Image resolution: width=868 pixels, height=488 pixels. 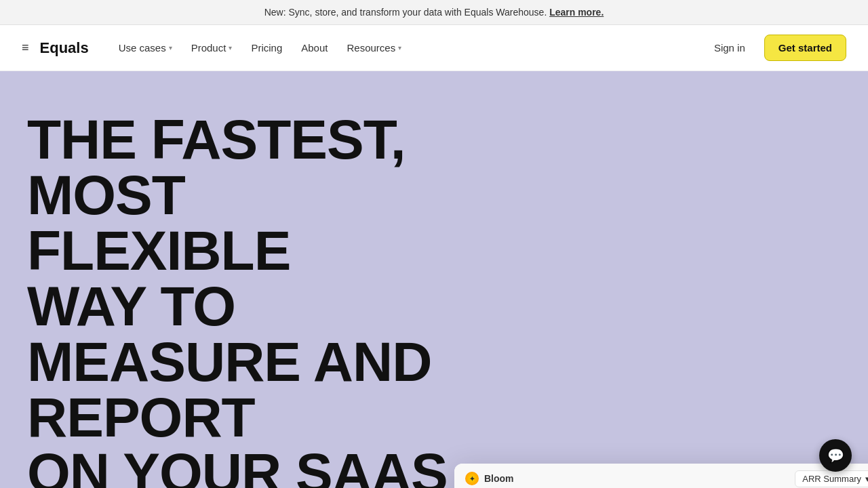 What do you see at coordinates (490, 479) in the screenshot?
I see `dashboard-brand: ✦ Bloom` at bounding box center [490, 479].